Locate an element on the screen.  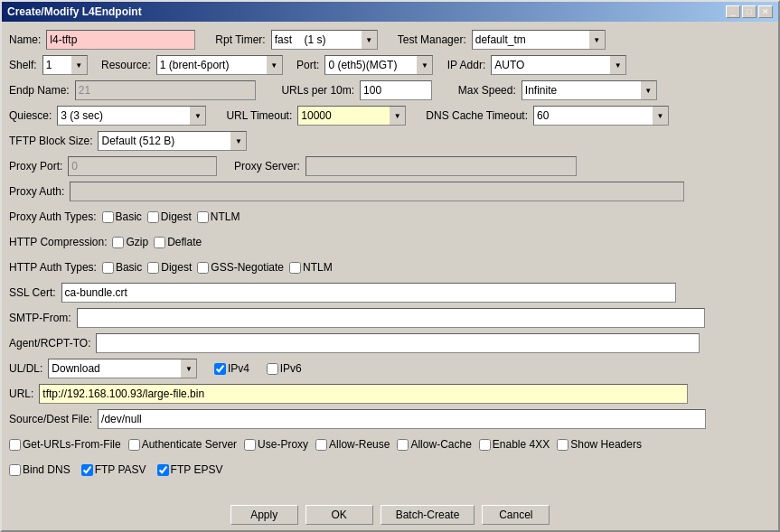
cb-bind-dns is located at coordinates (14, 470).